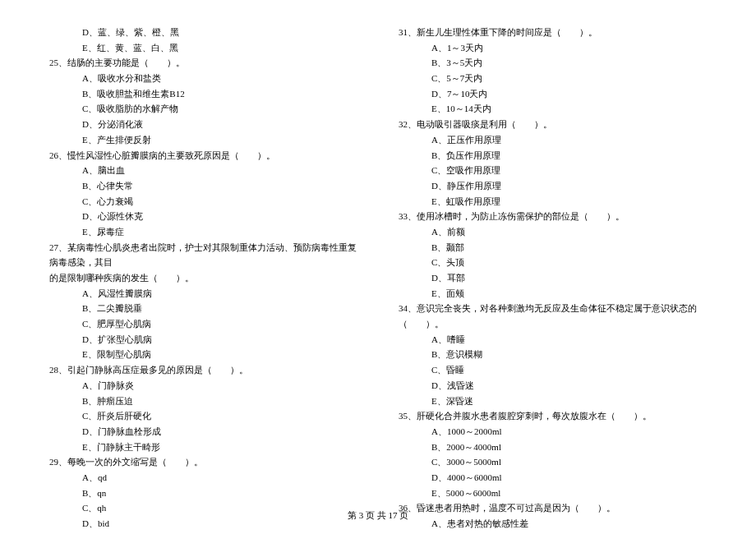 The image size is (756, 534). Describe the element at coordinates (204, 324) in the screenshot. I see `left-option: C、肥厚型心肌病` at that location.